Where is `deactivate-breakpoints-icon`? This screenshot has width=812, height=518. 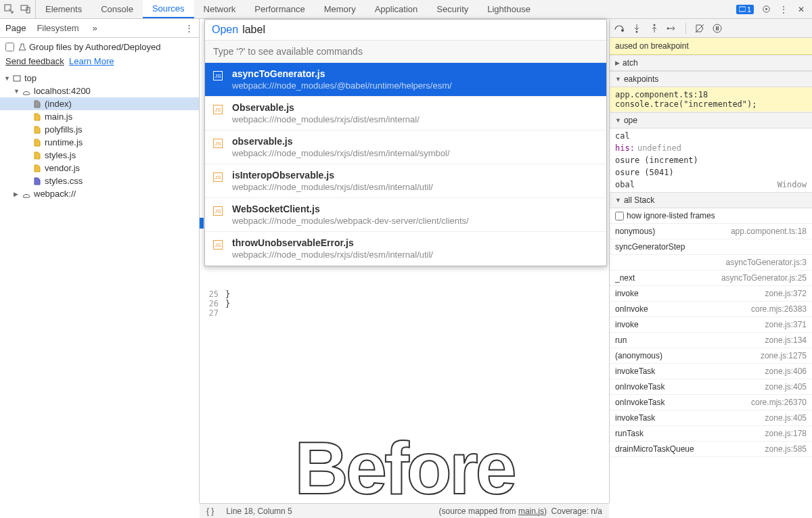
deactivate-breakpoints-icon is located at coordinates (700, 28).